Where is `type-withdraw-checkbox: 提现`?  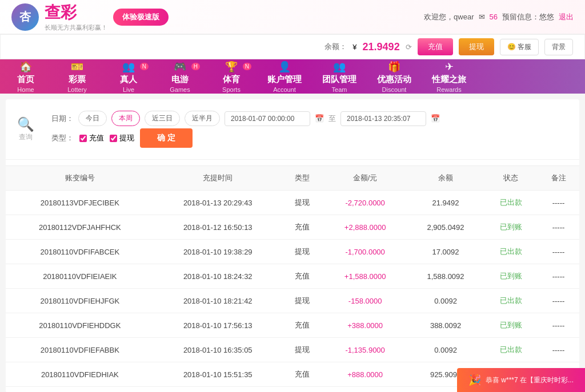
type-withdraw-checkbox: 提现 is located at coordinates (122, 138).